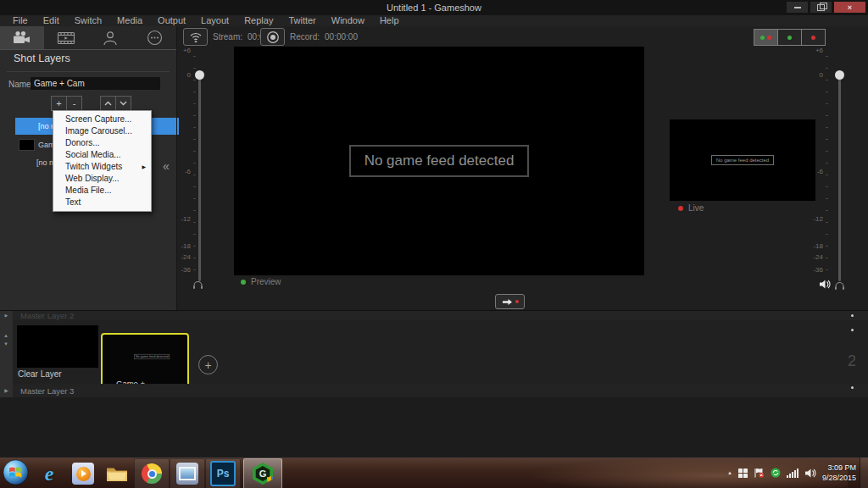 Image resolution: width=868 pixels, height=488 pixels. I want to click on move-layer-up-button, so click(108, 103).